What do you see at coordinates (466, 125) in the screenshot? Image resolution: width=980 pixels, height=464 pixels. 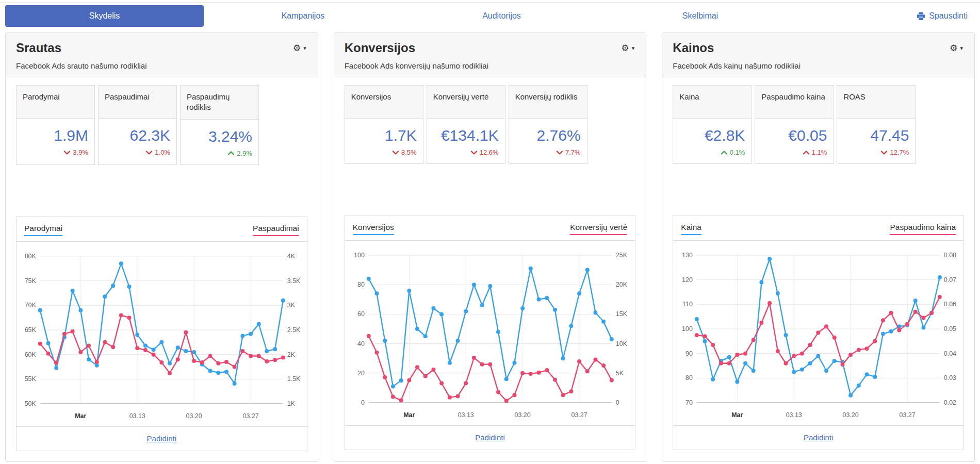 I see `kpi-card-konversiju-verte: Konversijų vertė €134.1K 12.6%` at bounding box center [466, 125].